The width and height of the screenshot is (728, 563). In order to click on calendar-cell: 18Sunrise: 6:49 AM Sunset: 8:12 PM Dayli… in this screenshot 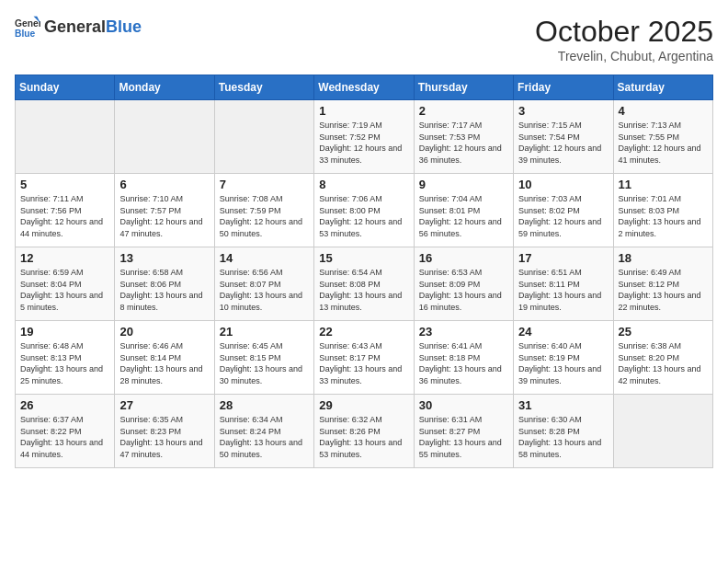, I will do `click(663, 284)`.